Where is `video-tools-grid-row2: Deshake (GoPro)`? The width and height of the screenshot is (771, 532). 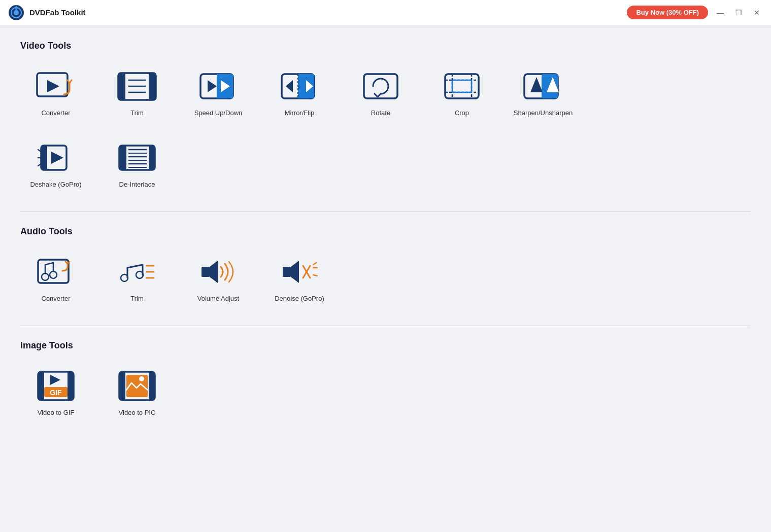
video-tools-grid-row2: Deshake (GoPro) is located at coordinates (386, 164).